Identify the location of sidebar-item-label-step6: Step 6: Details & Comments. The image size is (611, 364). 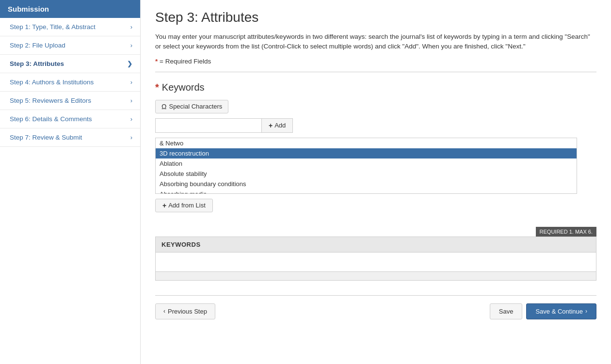
(51, 119).